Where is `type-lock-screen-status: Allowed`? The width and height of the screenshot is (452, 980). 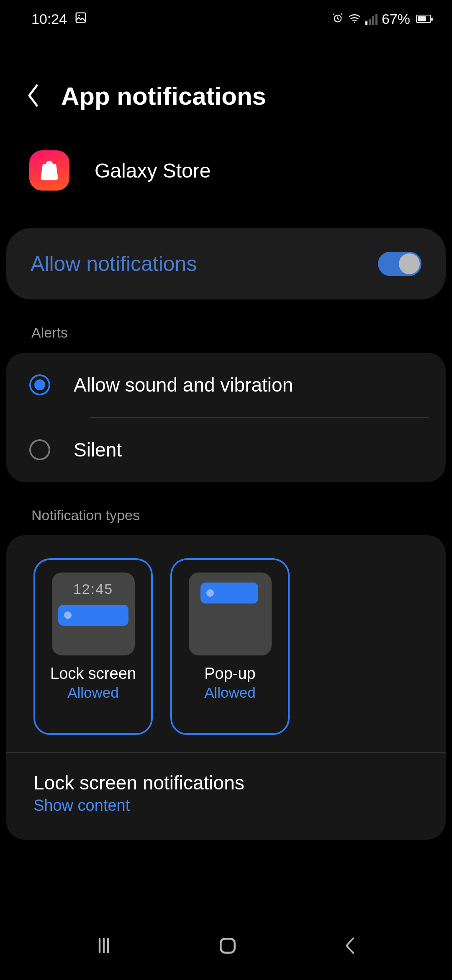 type-lock-screen-status: Allowed is located at coordinates (93, 693).